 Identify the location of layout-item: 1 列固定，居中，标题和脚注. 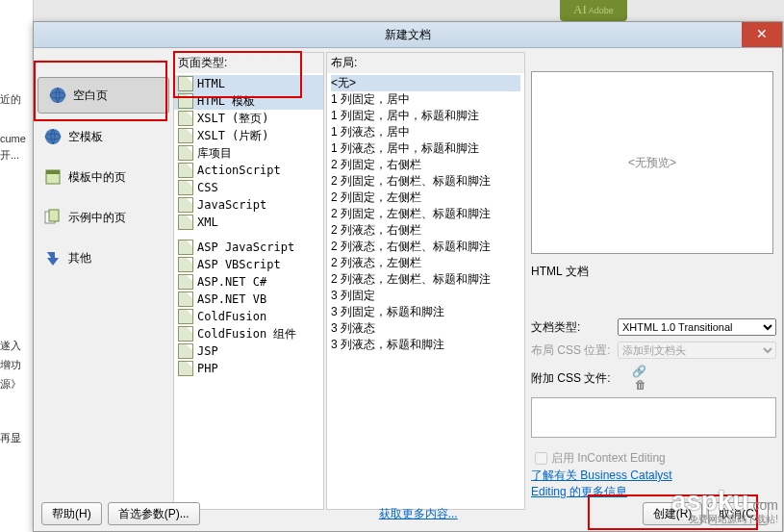
(425, 115).